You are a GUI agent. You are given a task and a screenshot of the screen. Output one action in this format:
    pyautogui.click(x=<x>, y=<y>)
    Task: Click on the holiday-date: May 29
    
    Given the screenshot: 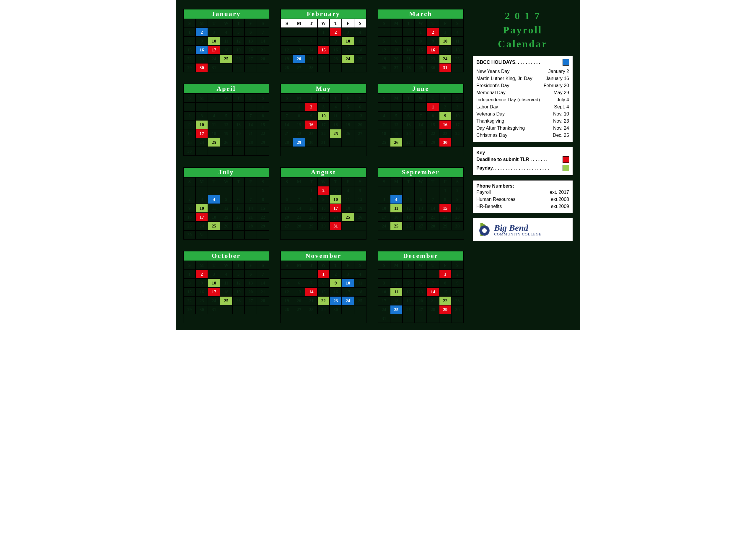 What is the action you would take?
    pyautogui.click(x=561, y=93)
    